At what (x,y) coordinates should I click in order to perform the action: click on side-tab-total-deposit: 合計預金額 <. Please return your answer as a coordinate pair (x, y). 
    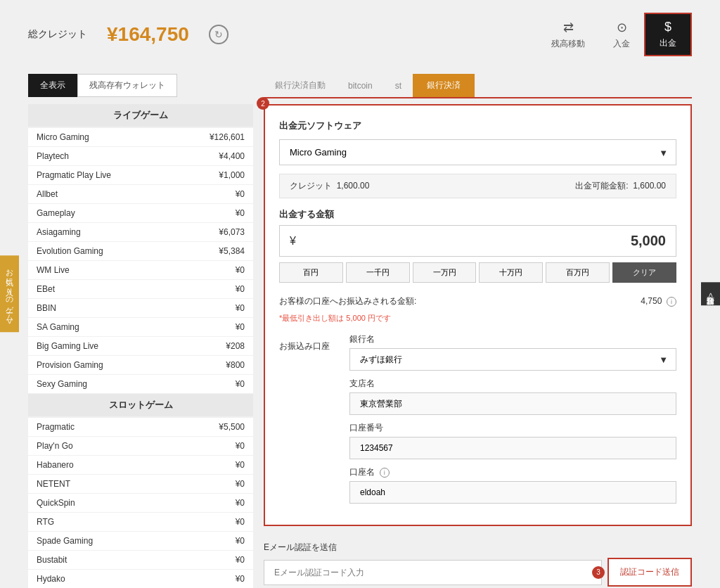
    Looking at the image, I should click on (710, 294).